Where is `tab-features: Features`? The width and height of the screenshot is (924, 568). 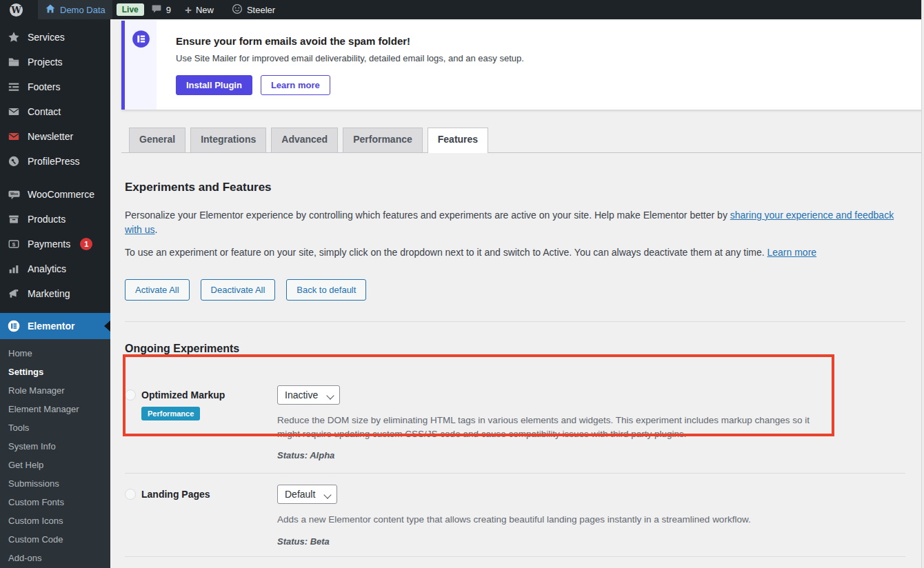 tab-features: Features is located at coordinates (458, 141).